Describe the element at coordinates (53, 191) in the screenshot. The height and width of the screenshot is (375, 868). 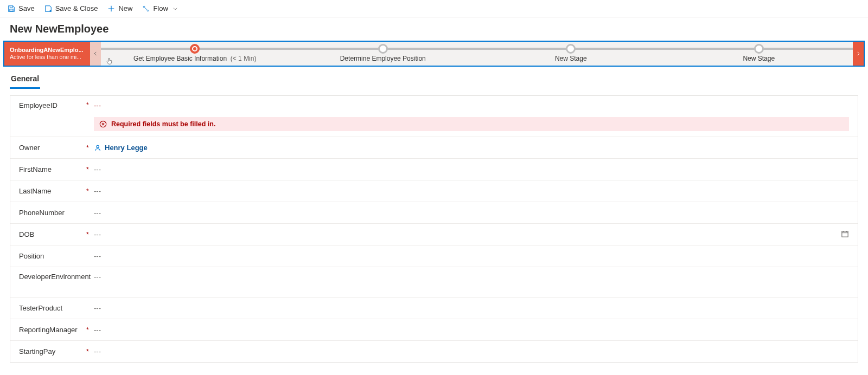
I see `field-label: LastName` at that location.